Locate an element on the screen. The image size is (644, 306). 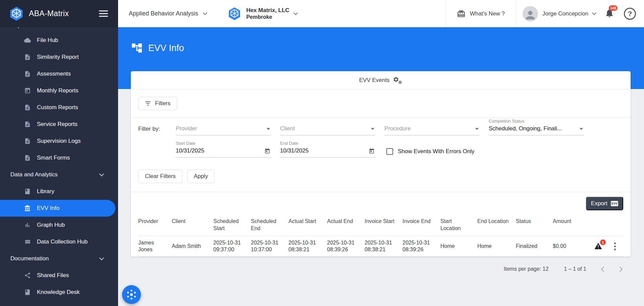
cell-scheduled-start: 2025-10-31 09:37:00 is located at coordinates (232, 247).